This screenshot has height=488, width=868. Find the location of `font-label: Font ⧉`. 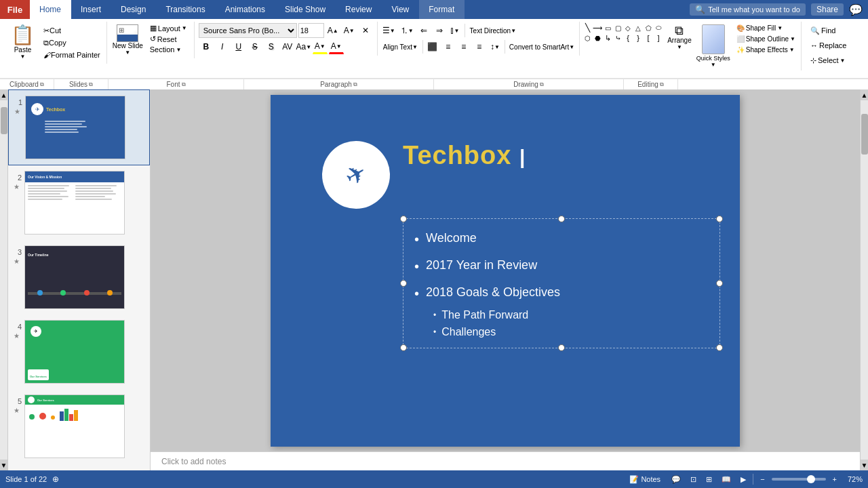

font-label: Font ⧉ is located at coordinates (176, 84).